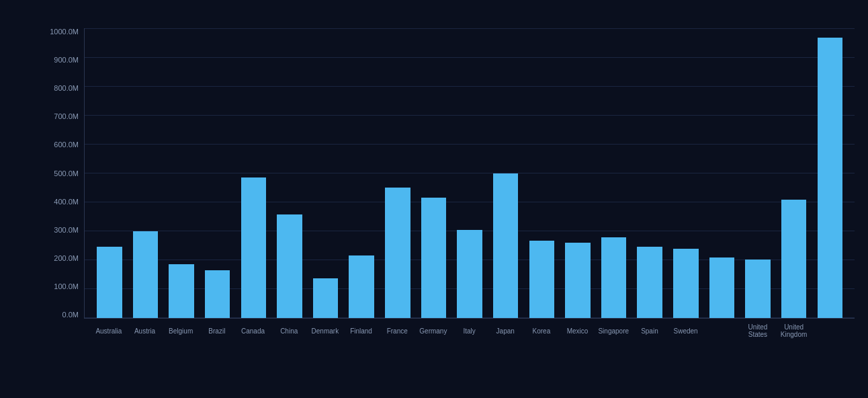  Describe the element at coordinates (66, 145) in the screenshot. I see `y-axis-label: 600.0M` at that location.